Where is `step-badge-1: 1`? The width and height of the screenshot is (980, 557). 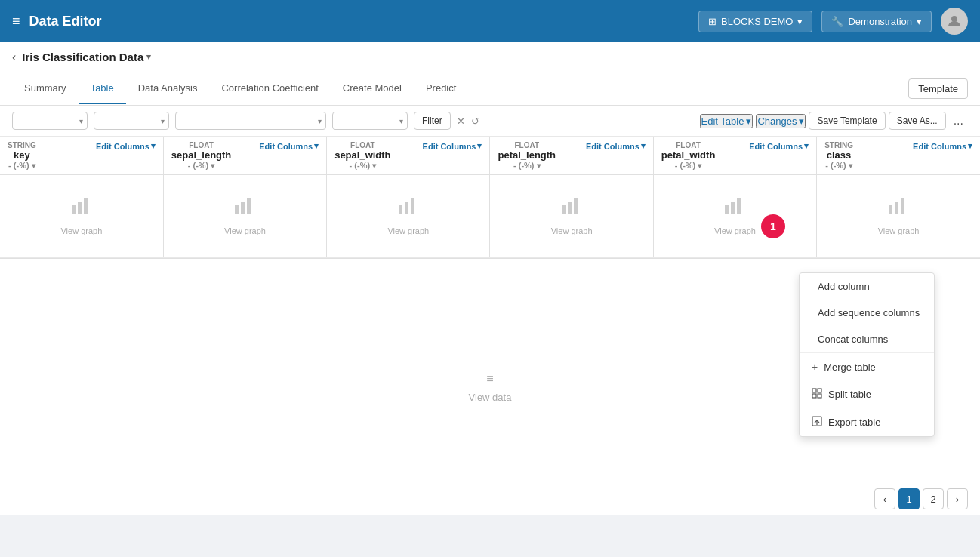 step-badge-1: 1 is located at coordinates (773, 226).